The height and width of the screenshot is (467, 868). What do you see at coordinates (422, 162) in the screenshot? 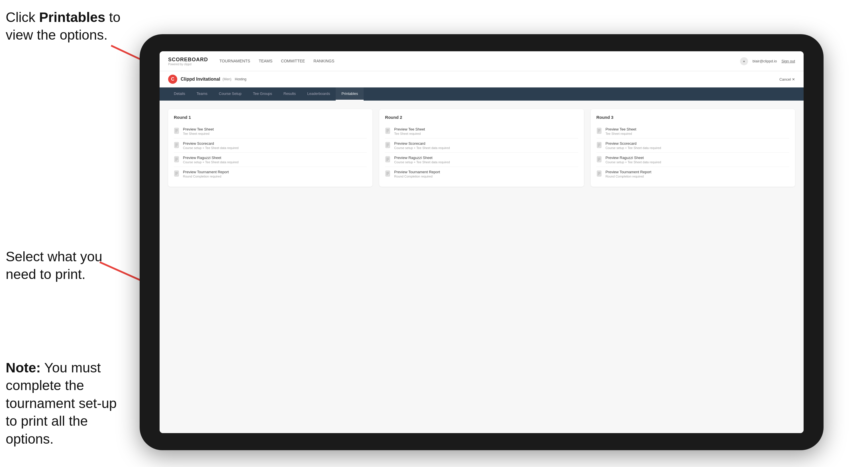
I see `r2-raguzzi-sub: Course setup + Tee Sheet data required` at bounding box center [422, 162].